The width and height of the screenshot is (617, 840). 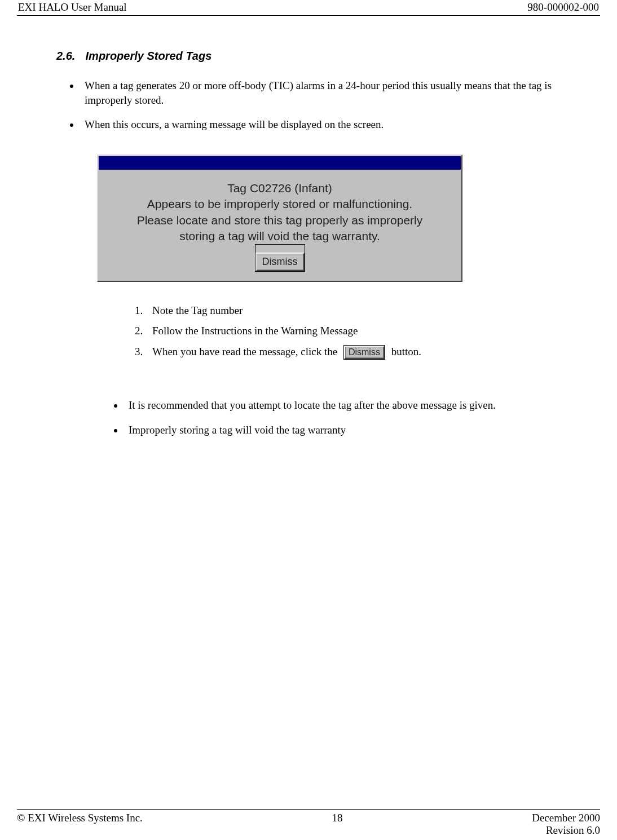 I want to click on section-heading: 2.6. Improperly Stored Tags, so click(x=308, y=56).